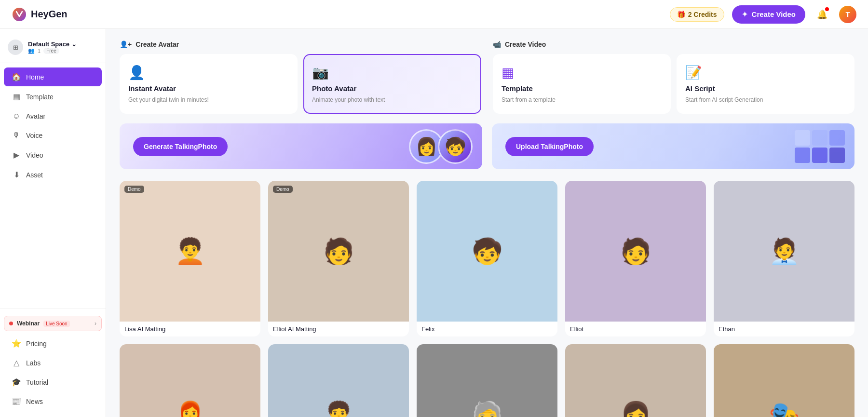 This screenshot has height=417, width=868. What do you see at coordinates (582, 89) in the screenshot?
I see `template-card-title: Template` at bounding box center [582, 89].